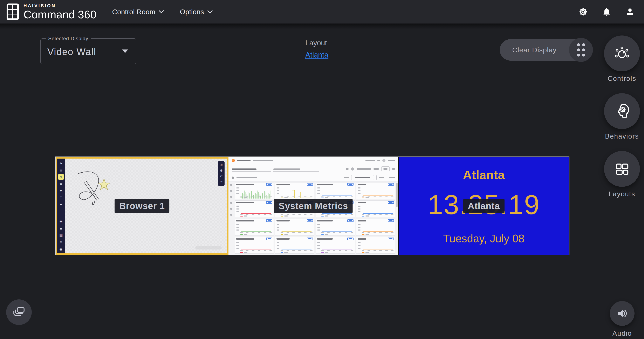 This screenshot has height=339, width=644. What do you see at coordinates (322, 12) in the screenshot?
I see `top-bar: HAIVISION Command 360 Control Room Optio…` at bounding box center [322, 12].